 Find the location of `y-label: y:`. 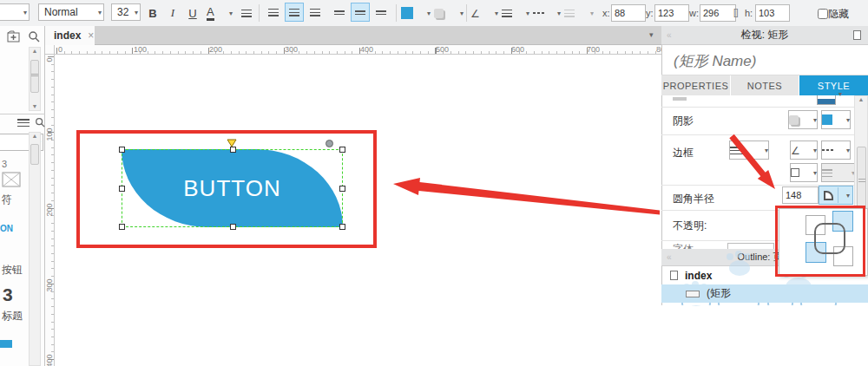

y-label: y: is located at coordinates (649, 13).